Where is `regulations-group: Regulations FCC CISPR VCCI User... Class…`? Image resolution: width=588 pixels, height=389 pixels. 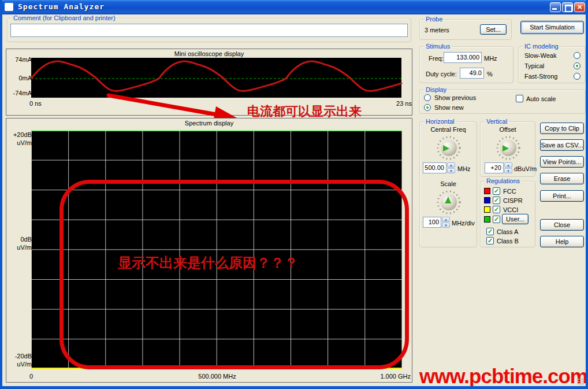 regulations-group: Regulations FCC CISPR VCCI User... Class… is located at coordinates (508, 214).